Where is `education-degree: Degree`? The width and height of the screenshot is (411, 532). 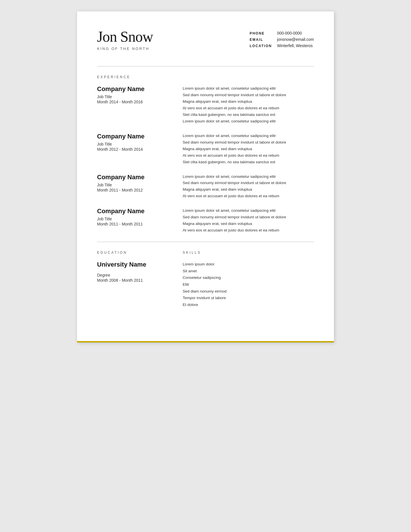
education-degree: Degree is located at coordinates (136, 275).